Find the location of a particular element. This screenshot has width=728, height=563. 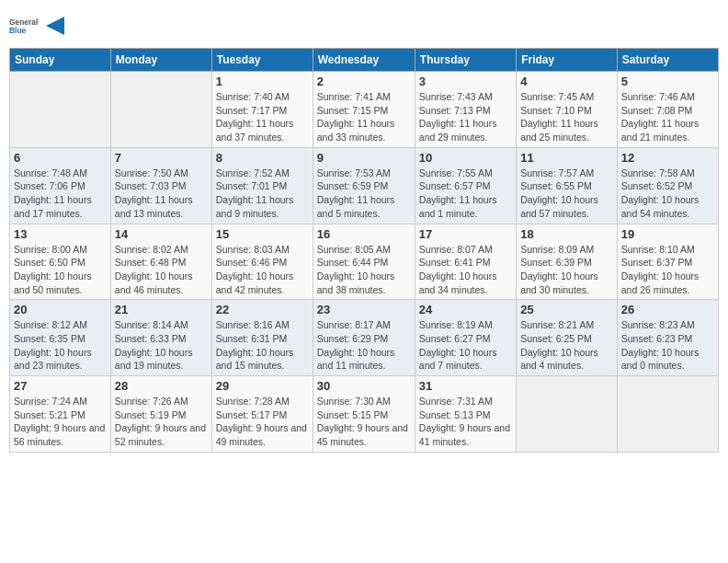

day-info: Sunrise: 7:58 AMSunset: 6:52 PMDaylight:… is located at coordinates (667, 193).